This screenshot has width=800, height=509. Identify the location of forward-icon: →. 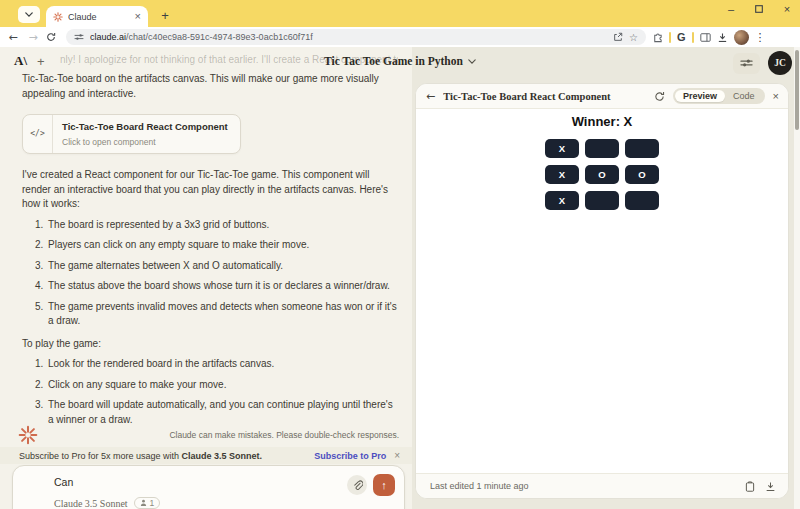
(33, 38).